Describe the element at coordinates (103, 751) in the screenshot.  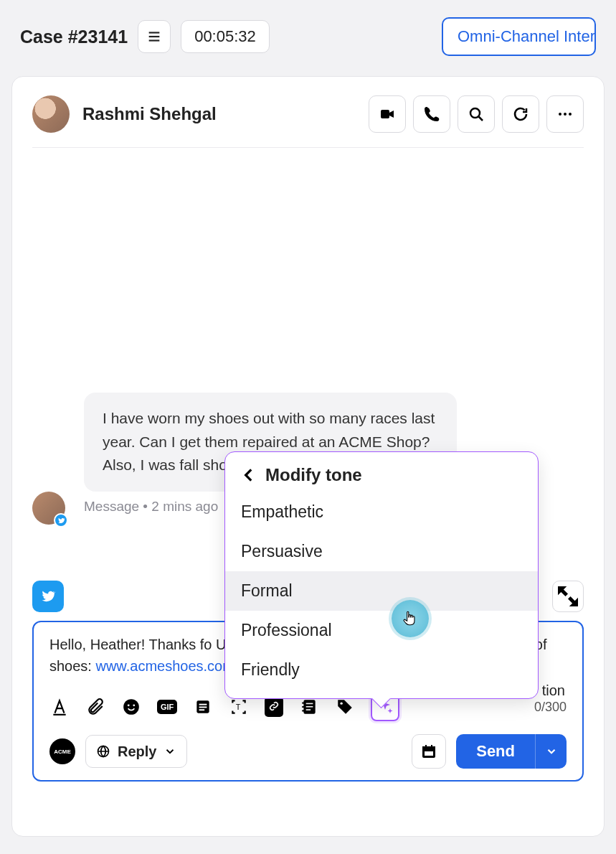
I see `globe-icon` at that location.